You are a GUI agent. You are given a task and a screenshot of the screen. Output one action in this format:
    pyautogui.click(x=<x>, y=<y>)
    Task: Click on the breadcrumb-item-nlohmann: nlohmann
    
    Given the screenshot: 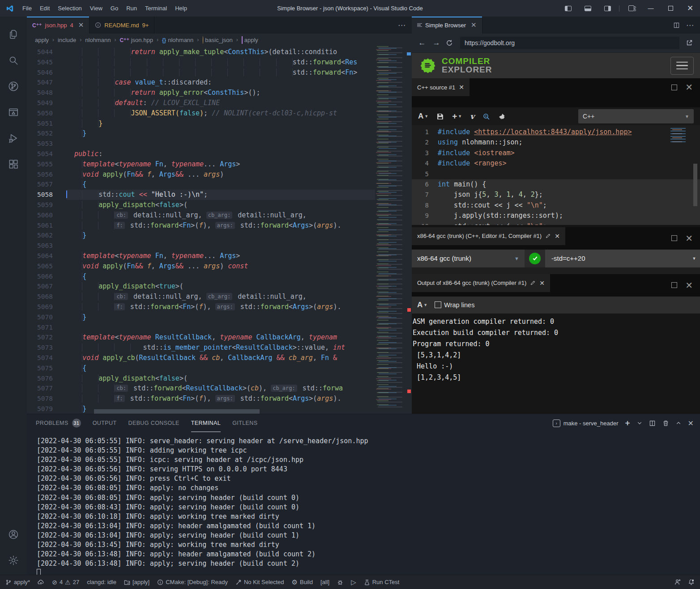 What is the action you would take?
    pyautogui.click(x=98, y=40)
    